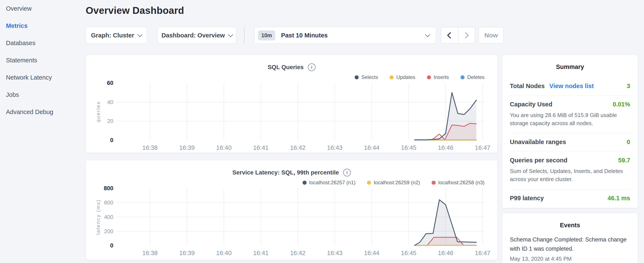  What do you see at coordinates (42, 43) in the screenshot?
I see `sidebar-item-databases: Databases` at bounding box center [42, 43].